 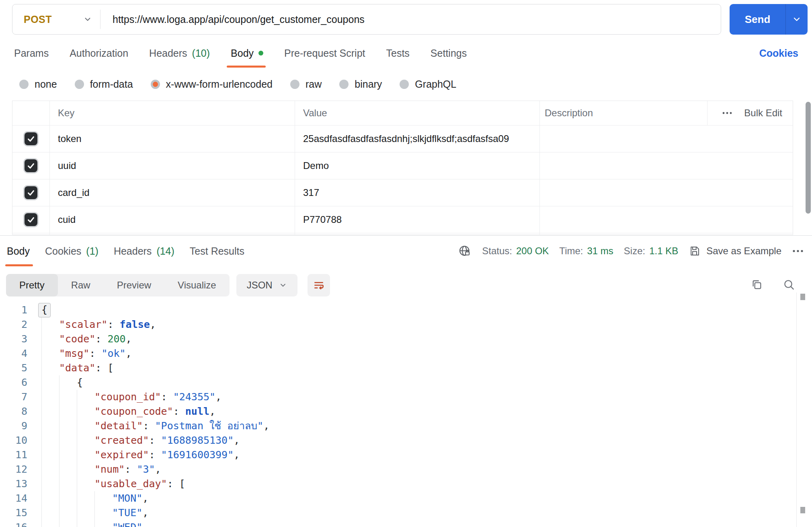 What do you see at coordinates (398, 325) in the screenshot?
I see `code-line: 2"scalar": false,` at bounding box center [398, 325].